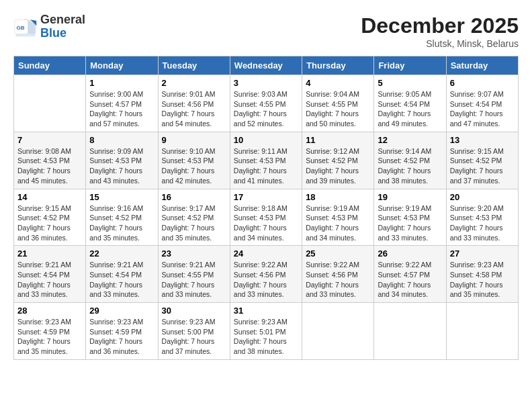 The height and width of the screenshot is (411, 532). What do you see at coordinates (63, 20) in the screenshot?
I see `logo-general: General` at bounding box center [63, 20].